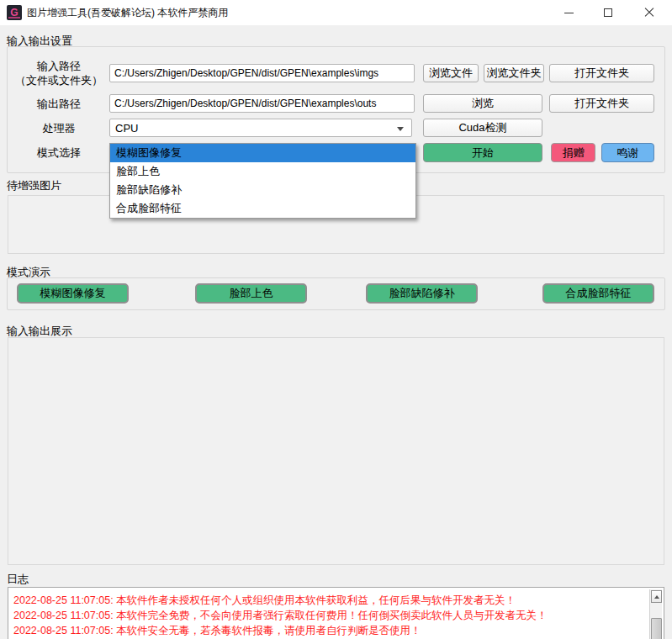  Describe the element at coordinates (262, 172) in the screenshot. I see `dropdown-option-face-colorize: 脸部上色` at that location.